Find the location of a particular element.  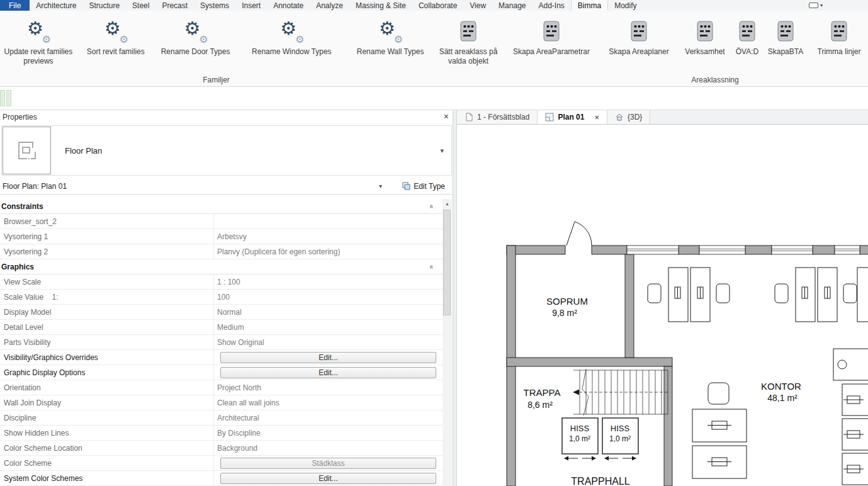

switch-windows-button: ▾ is located at coordinates (816, 5).